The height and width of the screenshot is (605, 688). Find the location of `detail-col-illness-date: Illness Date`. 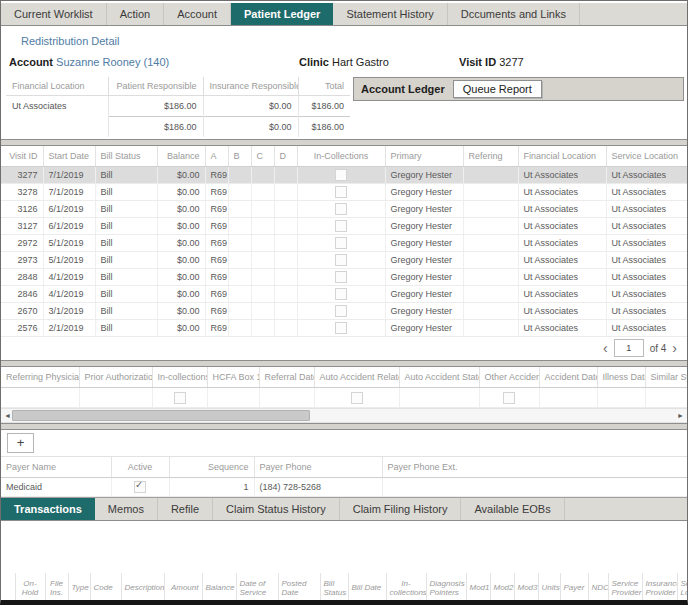

detail-col-illness-date: Illness Date is located at coordinates (621, 378).